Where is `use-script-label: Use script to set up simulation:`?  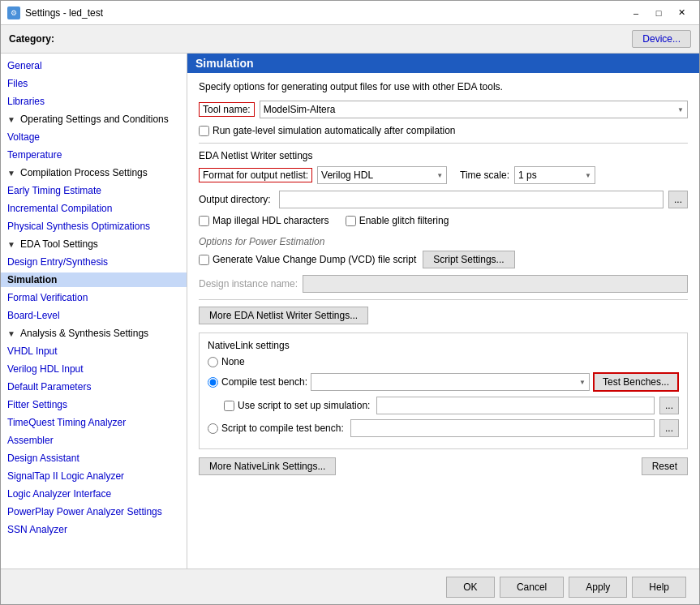
use-script-label: Use script to set up simulation: is located at coordinates (303, 405).